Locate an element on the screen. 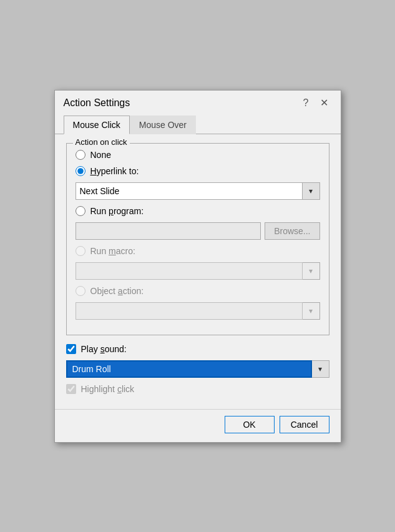 The height and width of the screenshot is (532, 395). run-macro-radio-row: Run macro: is located at coordinates (198, 251).